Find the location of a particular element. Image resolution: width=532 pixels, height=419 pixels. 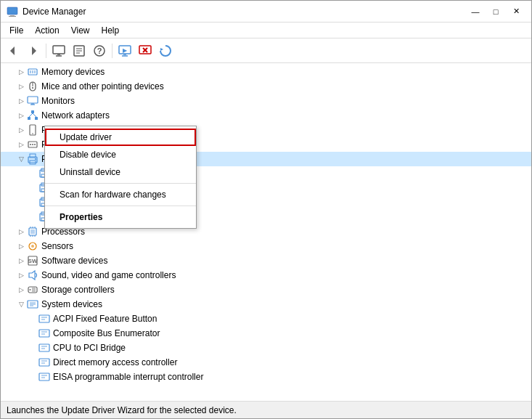

expand-system: ▽ is located at coordinates (21, 304).